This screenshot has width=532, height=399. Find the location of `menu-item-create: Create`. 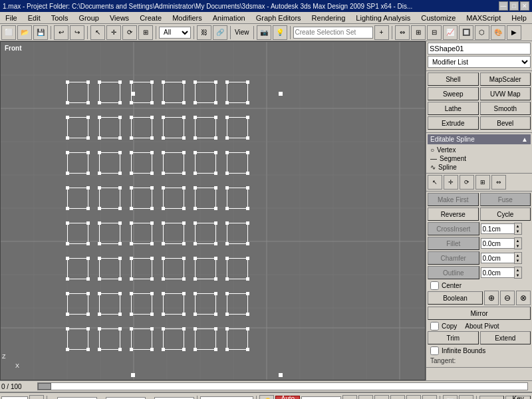

menu-item-create: Create is located at coordinates (150, 17).